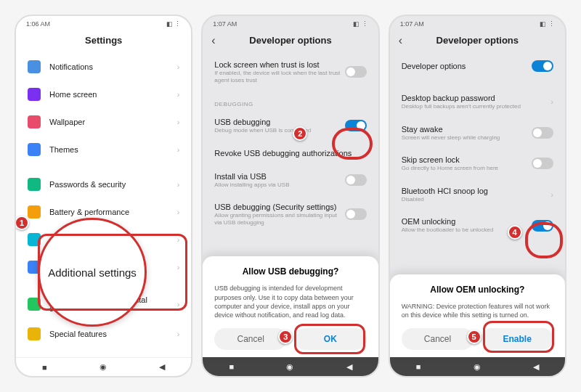 The image size is (581, 392). I want to click on toggle-usb-sec, so click(356, 214).